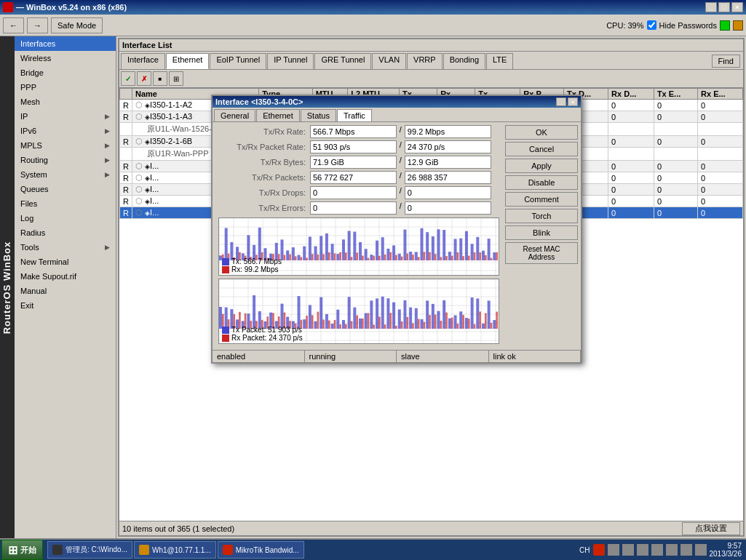 This screenshot has width=746, height=560. I want to click on rx-packet-input, so click(448, 147).